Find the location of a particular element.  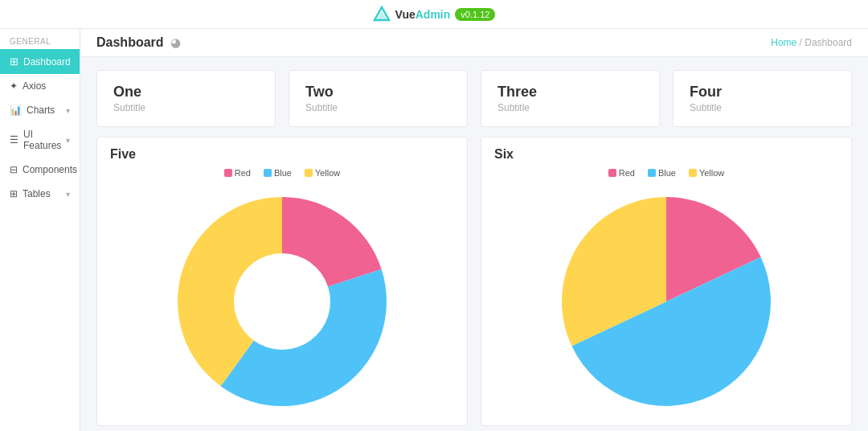

sidebar-item-charts: 📊 Charts ▾ is located at coordinates (40, 110).